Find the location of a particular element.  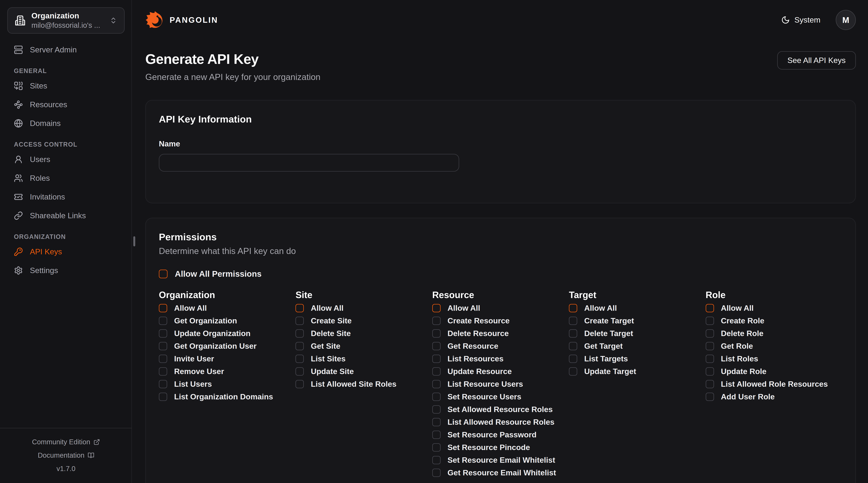

avatar: M is located at coordinates (846, 20).